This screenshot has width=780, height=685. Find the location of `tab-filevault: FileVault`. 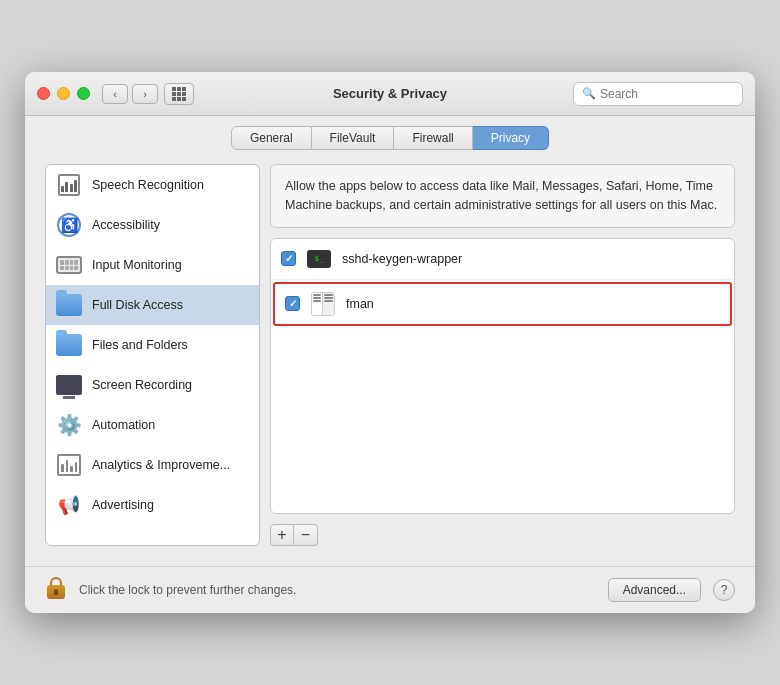

tab-filevault: FileVault is located at coordinates (354, 138).